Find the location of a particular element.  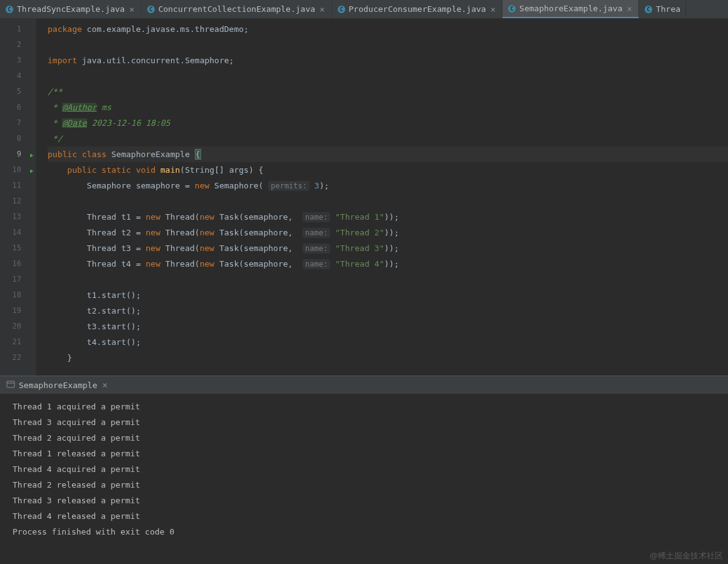

console-line: Thread 1 released a permit is located at coordinates (364, 453).